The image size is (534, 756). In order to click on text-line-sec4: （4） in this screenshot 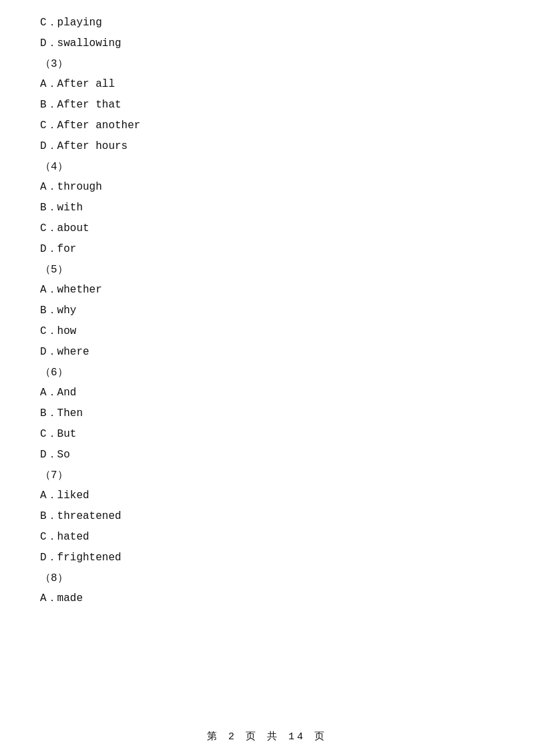, I will do `click(267, 167)`.